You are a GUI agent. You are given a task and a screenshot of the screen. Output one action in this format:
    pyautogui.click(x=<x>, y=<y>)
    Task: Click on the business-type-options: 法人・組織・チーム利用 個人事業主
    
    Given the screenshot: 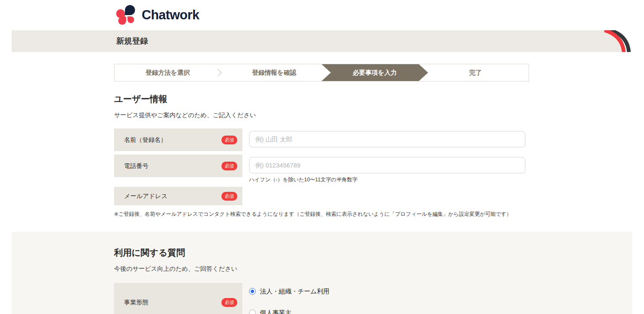 What is the action you would take?
    pyautogui.click(x=387, y=298)
    